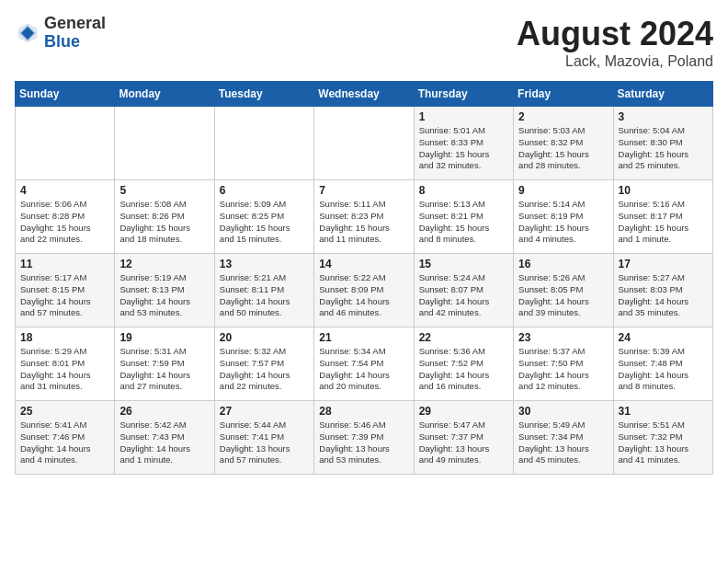  What do you see at coordinates (64, 190) in the screenshot?
I see `day-number: 4` at bounding box center [64, 190].